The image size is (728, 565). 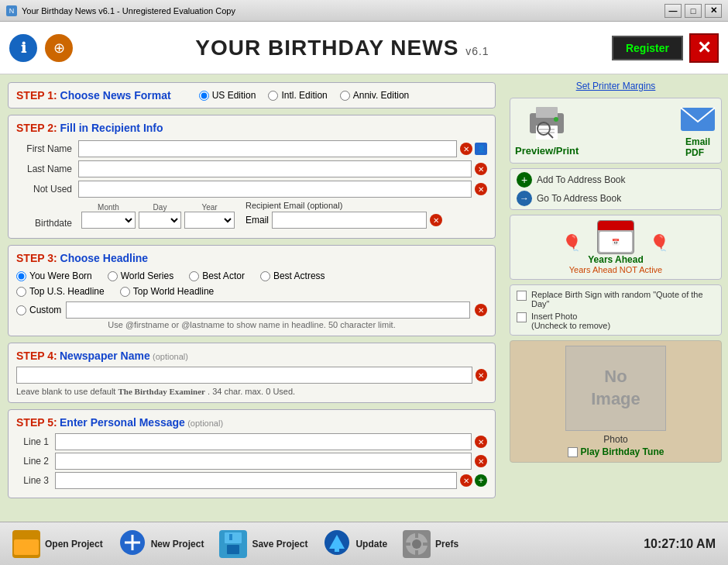 What do you see at coordinates (209, 220) in the screenshot?
I see `year-select` at bounding box center [209, 220].